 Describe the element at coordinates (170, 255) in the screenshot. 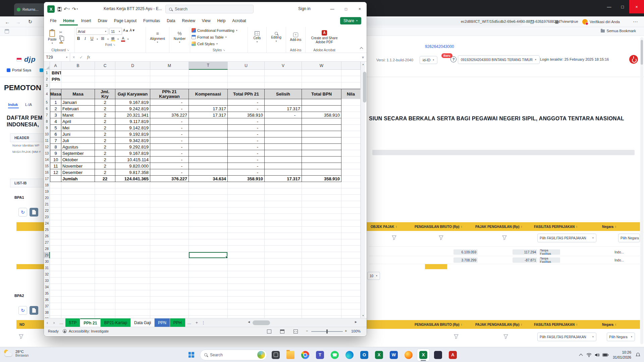

I see `cell-M29` at that location.